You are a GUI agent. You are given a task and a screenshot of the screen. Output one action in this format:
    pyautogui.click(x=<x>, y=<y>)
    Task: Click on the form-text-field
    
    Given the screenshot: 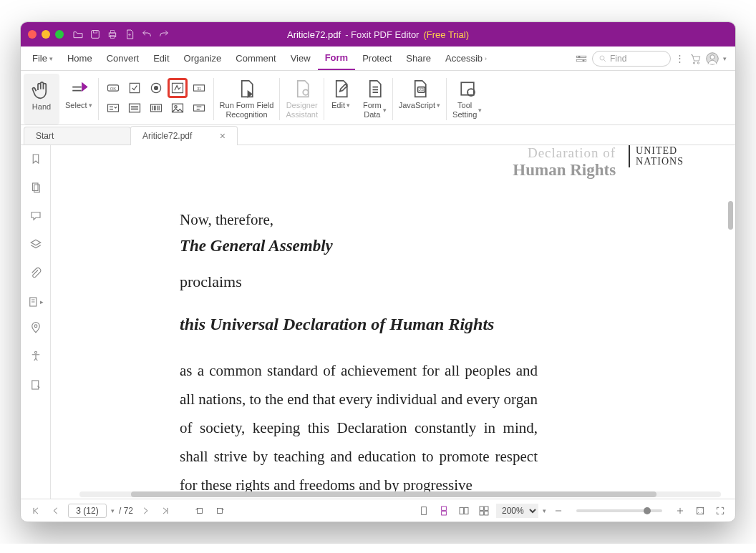 What is the action you would take?
    pyautogui.click(x=199, y=108)
    